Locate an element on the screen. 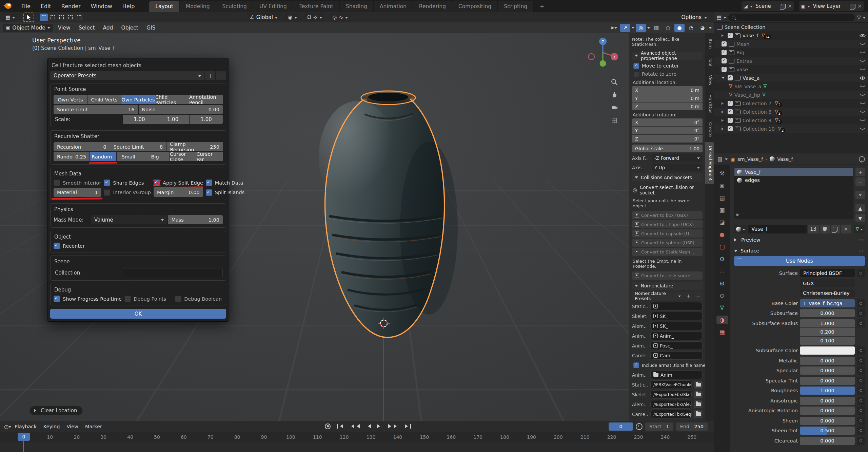 The height and width of the screenshot is (452, 868). property-field: 0.200 is located at coordinates (827, 332).